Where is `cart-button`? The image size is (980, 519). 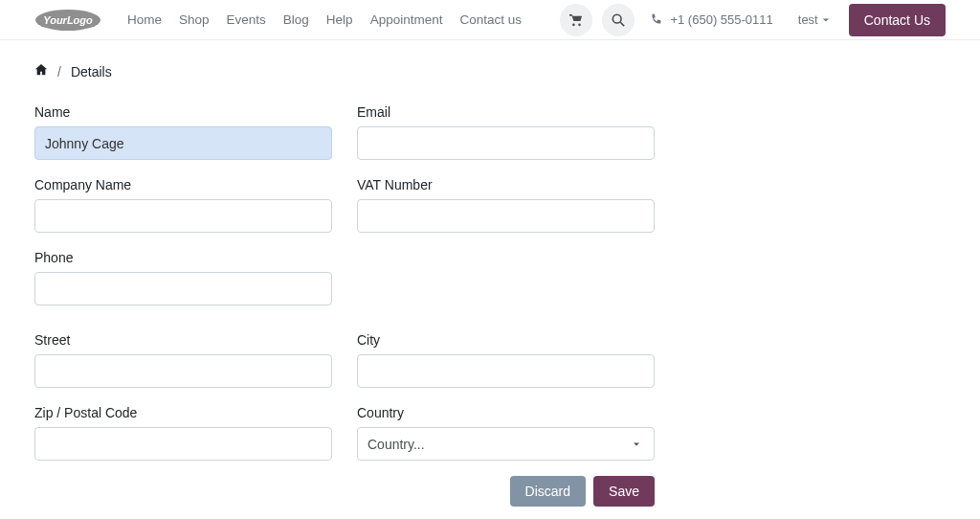 cart-button is located at coordinates (576, 20).